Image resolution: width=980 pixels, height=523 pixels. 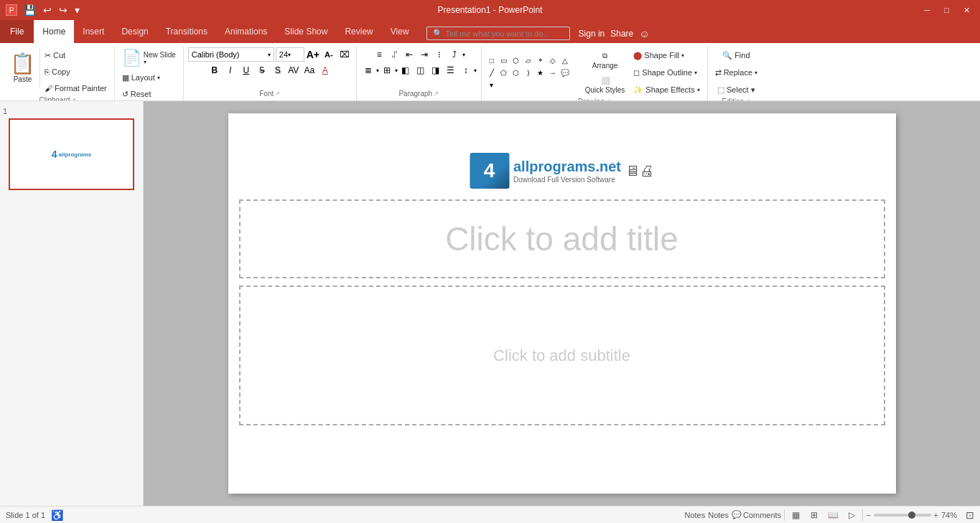 I want to click on justify-btn: ☰, so click(x=451, y=70).